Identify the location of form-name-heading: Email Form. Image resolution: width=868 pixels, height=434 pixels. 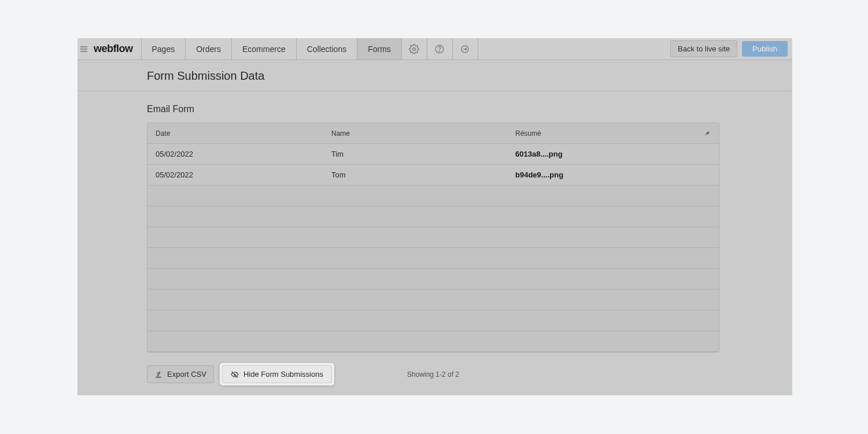
(435, 107).